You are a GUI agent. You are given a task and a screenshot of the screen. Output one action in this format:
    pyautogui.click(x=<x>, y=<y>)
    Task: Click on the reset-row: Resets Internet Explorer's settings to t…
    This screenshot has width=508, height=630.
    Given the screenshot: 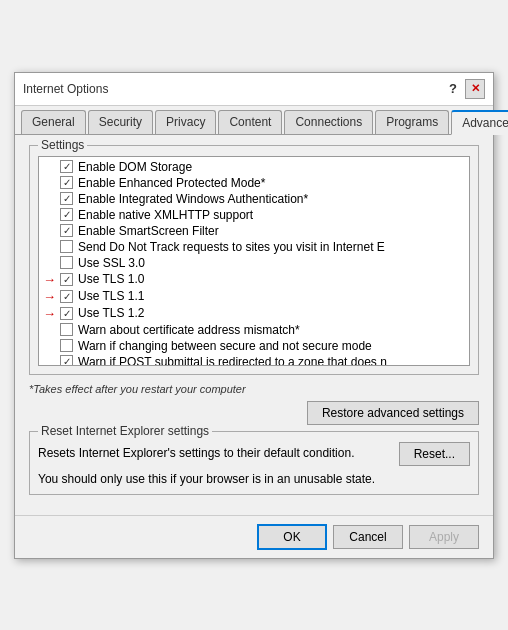 What is the action you would take?
    pyautogui.click(x=254, y=454)
    